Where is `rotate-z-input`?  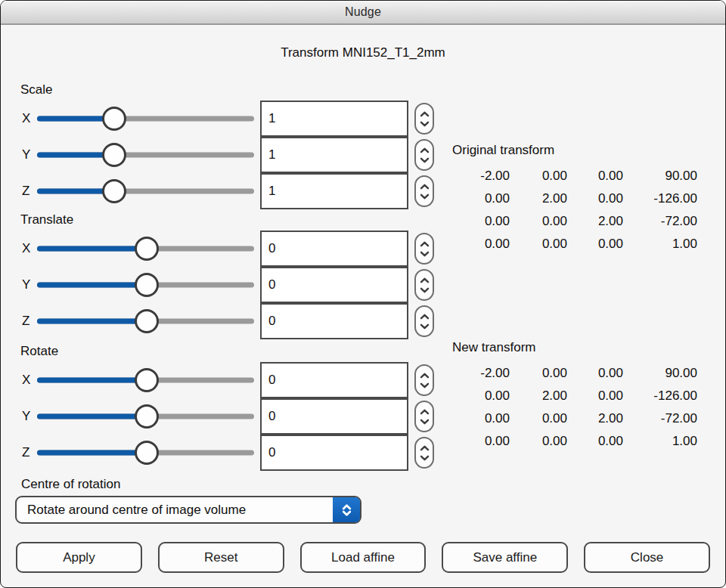 rotate-z-input is located at coordinates (334, 453).